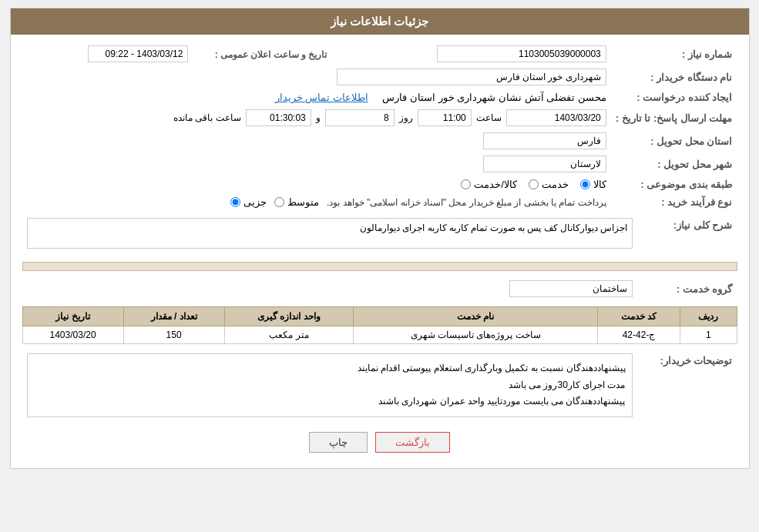 The image size is (759, 532). I want to click on buyer-notes-table: توضیحات خریدار: پیشنهاددهندگان نسبت به ت…, so click(380, 385).